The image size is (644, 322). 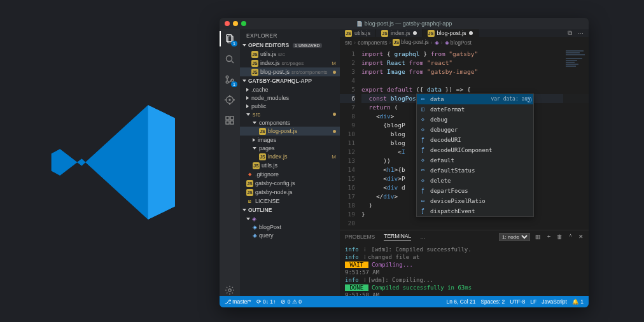 I want to click on panel-tab-problems: PROBLEMS, so click(x=360, y=237).